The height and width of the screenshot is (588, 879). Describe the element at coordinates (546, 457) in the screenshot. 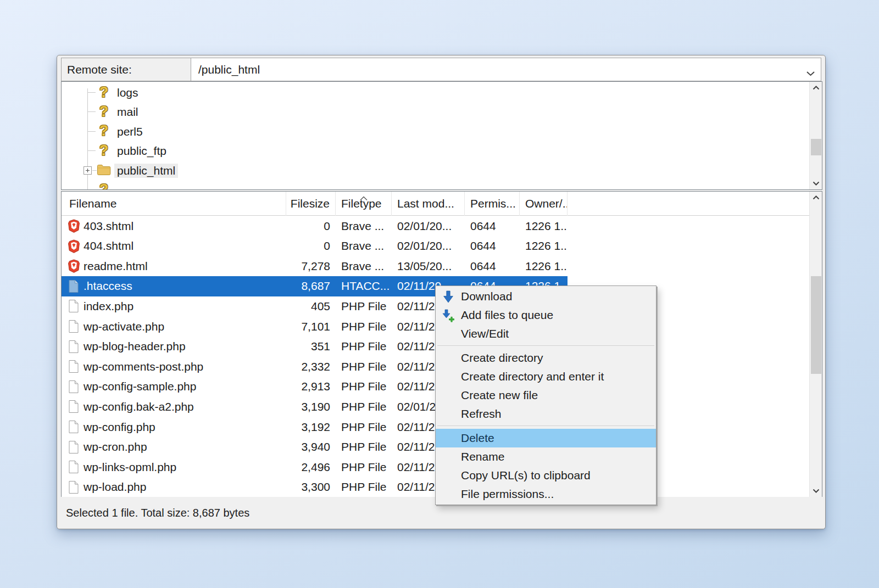

I see `menu-item-rename: Rename` at that location.